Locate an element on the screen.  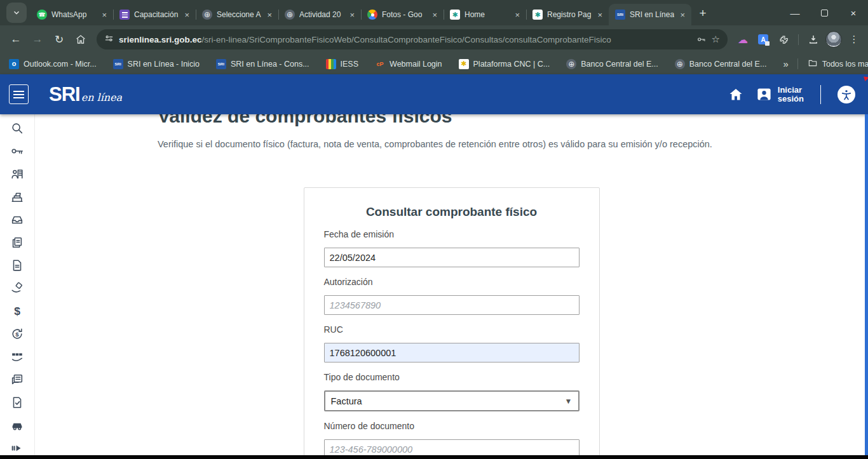
bookmark-sri-consultas: SRI en Línea - Cons... is located at coordinates (263, 64).